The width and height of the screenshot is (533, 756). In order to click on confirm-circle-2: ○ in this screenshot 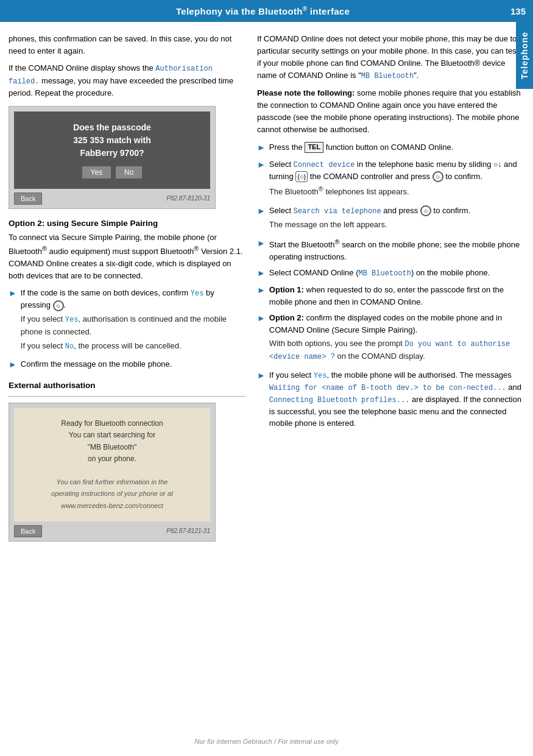, I will do `click(438, 177)`.